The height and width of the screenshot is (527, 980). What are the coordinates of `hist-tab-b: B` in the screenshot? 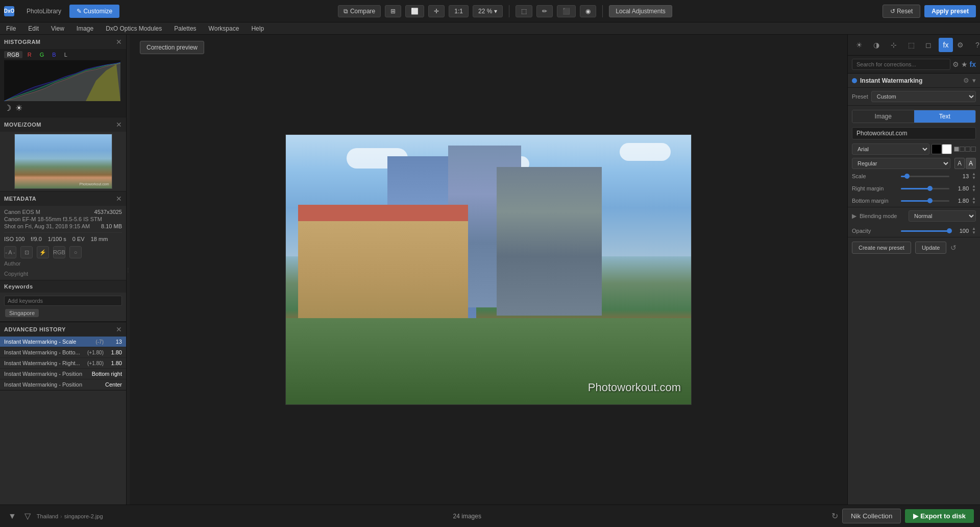 It's located at (54, 55).